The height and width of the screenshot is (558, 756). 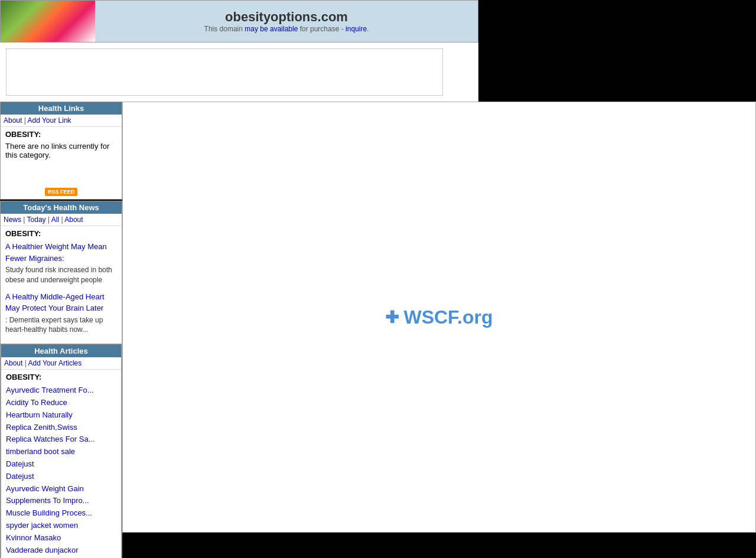 What do you see at coordinates (61, 526) in the screenshot?
I see `article-link-11: spyder jacket women` at bounding box center [61, 526].